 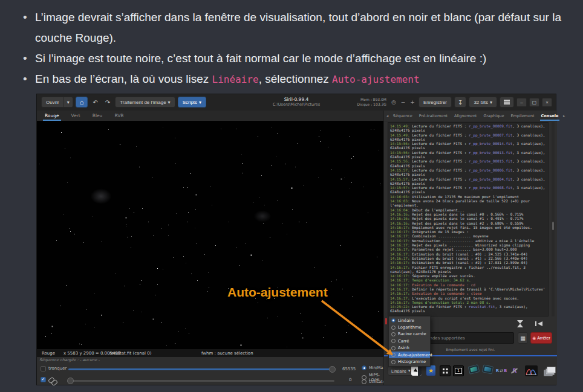 I want to click on zoom-in-icon: +, so click(x=412, y=102).